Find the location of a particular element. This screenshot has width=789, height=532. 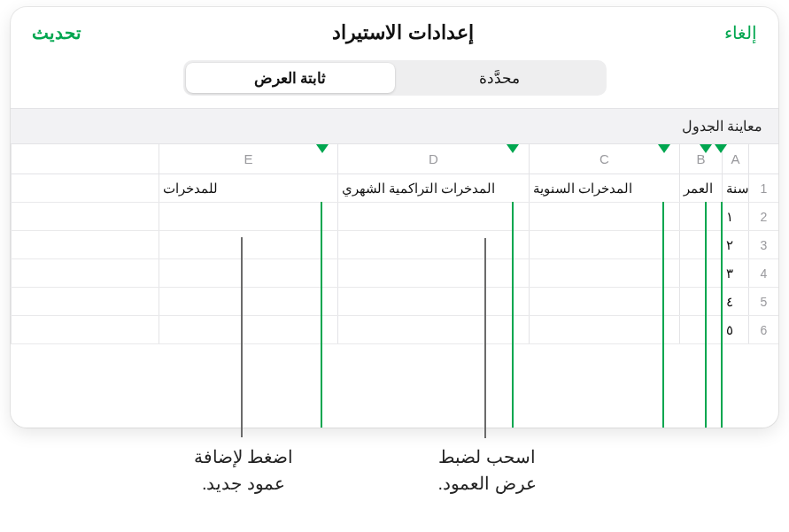

table-row: ٣ 4 is located at coordinates (395, 274).